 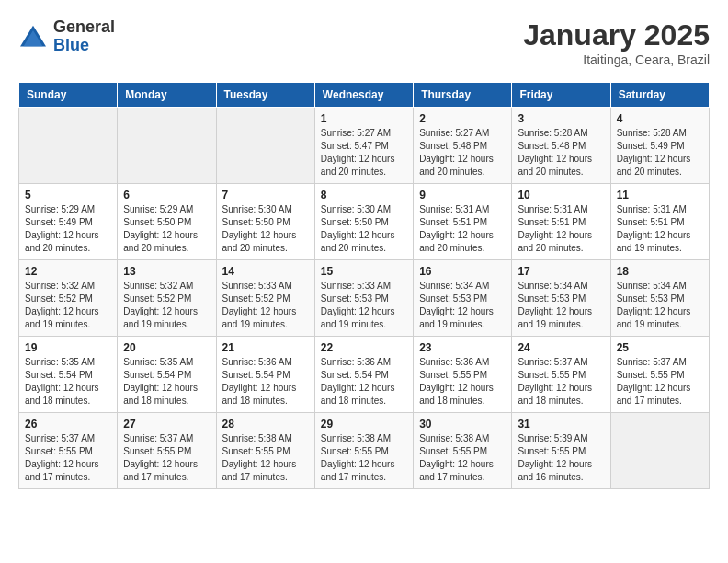 I want to click on day-number: 25, so click(x=660, y=348).